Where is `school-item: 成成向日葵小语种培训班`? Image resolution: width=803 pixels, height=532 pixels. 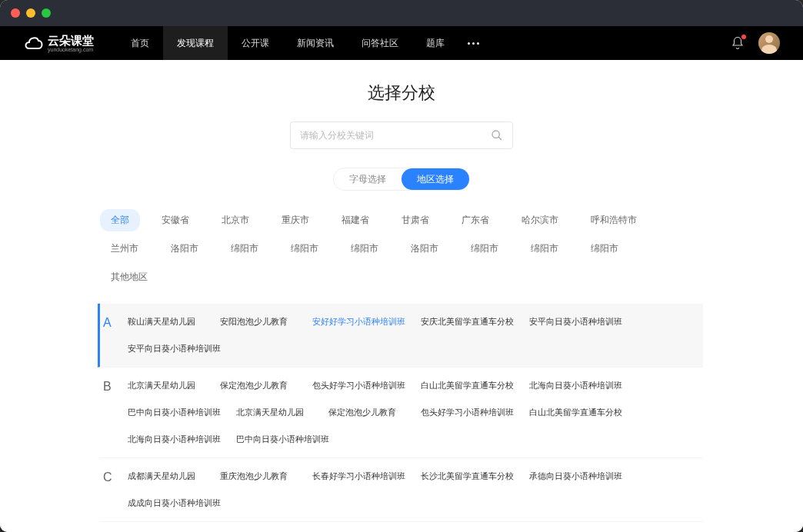 school-item: 成成向日葵小语种培训班 is located at coordinates (174, 503).